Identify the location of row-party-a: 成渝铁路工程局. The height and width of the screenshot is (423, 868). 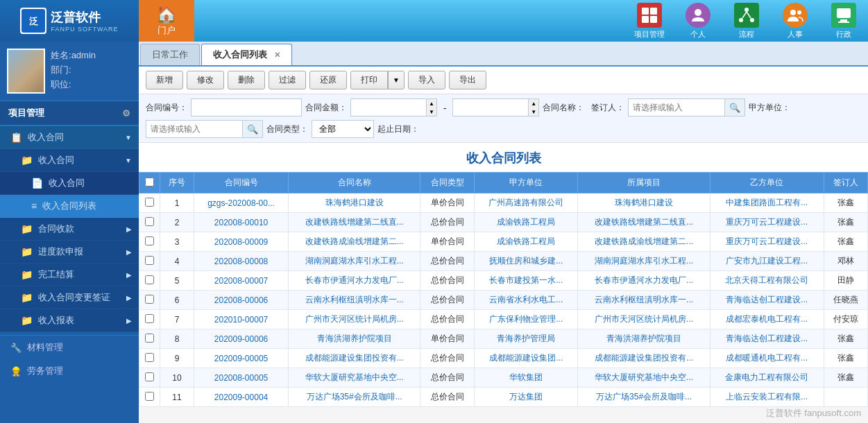
(526, 223).